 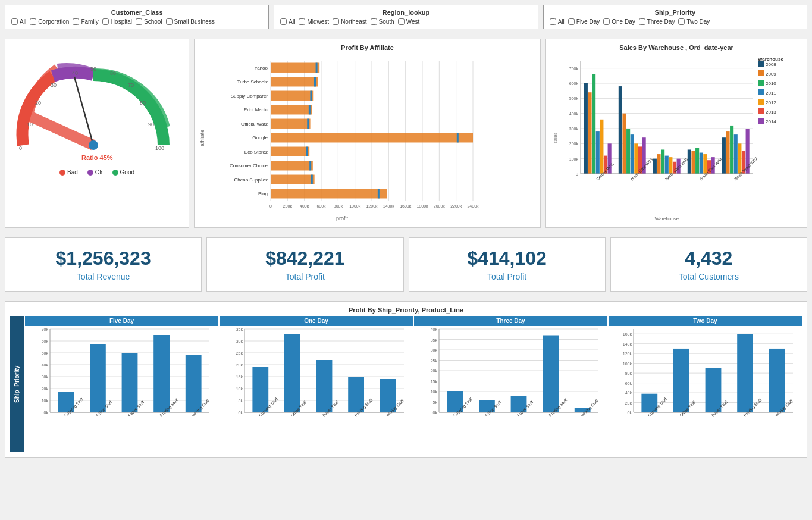 I want to click on svg-text: 100, so click(x=159, y=148).